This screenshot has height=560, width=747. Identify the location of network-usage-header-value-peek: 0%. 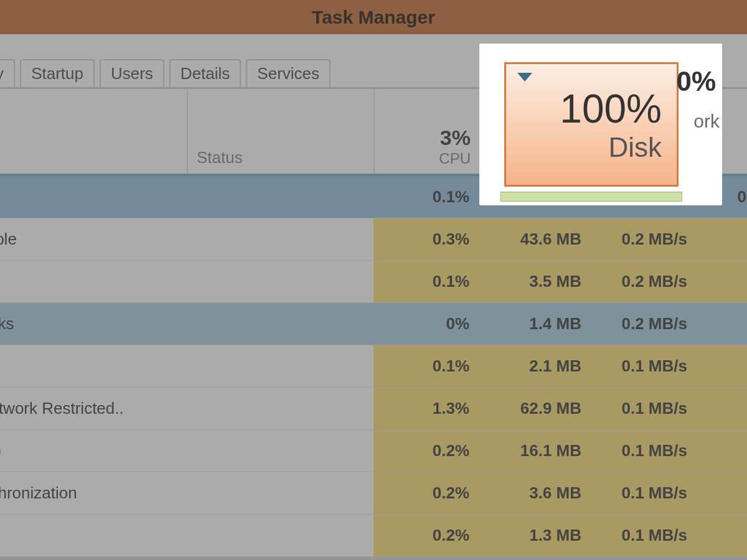
(696, 82).